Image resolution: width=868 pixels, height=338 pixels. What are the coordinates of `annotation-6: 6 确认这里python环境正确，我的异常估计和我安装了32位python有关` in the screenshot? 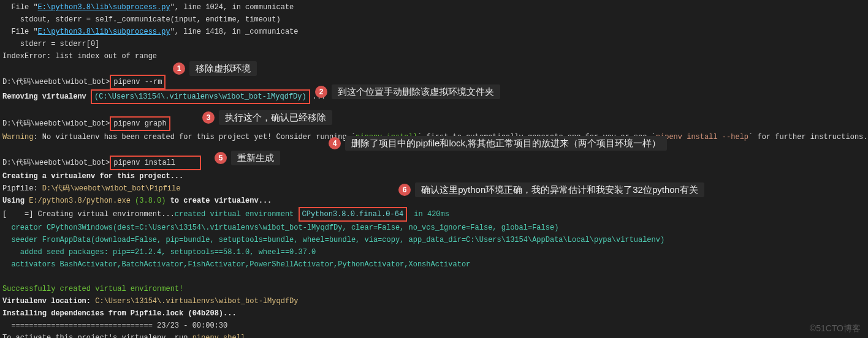 It's located at (552, 190).